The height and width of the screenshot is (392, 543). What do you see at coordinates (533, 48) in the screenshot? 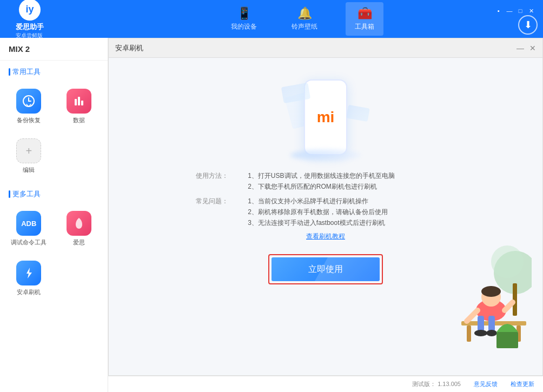
I see `sub-close-btn: ✕` at bounding box center [533, 48].